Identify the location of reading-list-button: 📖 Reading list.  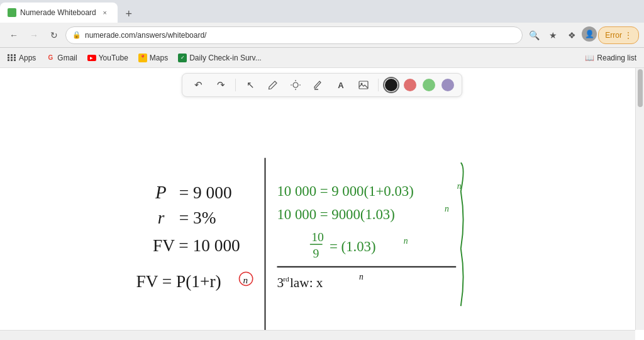
(611, 58).